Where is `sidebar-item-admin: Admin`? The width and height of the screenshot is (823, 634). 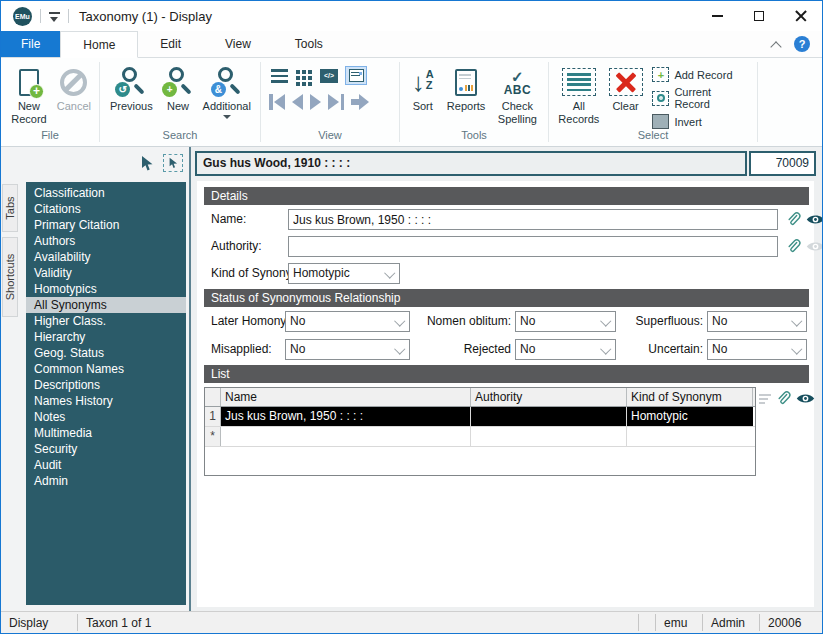 sidebar-item-admin: Admin is located at coordinates (106, 481).